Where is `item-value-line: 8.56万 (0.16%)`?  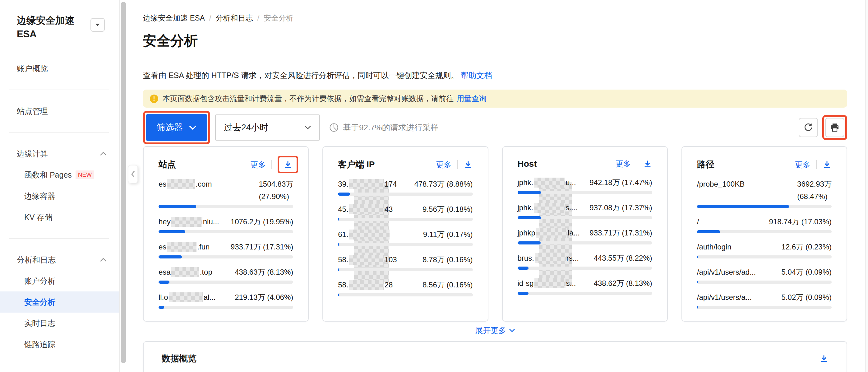 item-value-line: 8.56万 (0.16%) is located at coordinates (447, 285).